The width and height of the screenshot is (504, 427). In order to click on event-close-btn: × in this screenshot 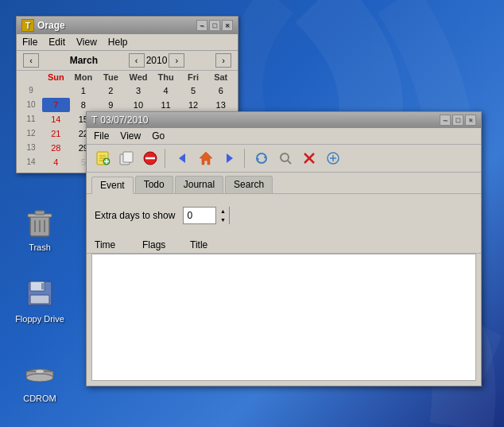, I will do `click(471, 120)`.